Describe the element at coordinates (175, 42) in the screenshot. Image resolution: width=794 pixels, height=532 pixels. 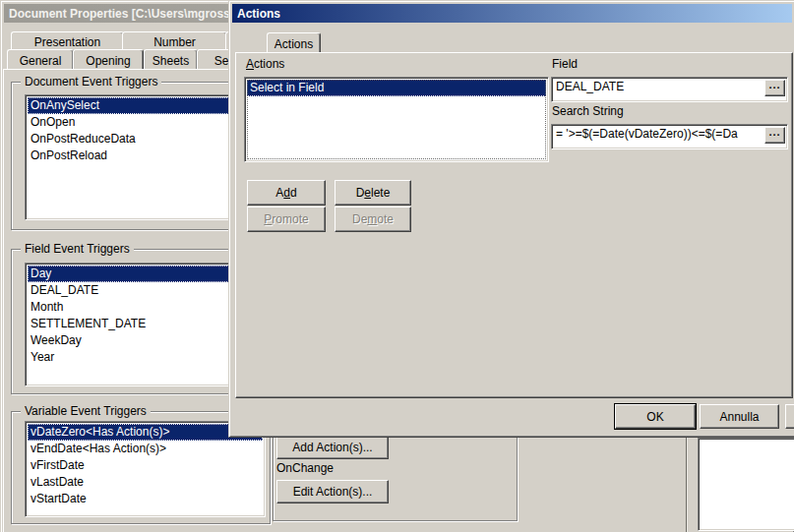
I see `tab-number-label: Number` at that location.